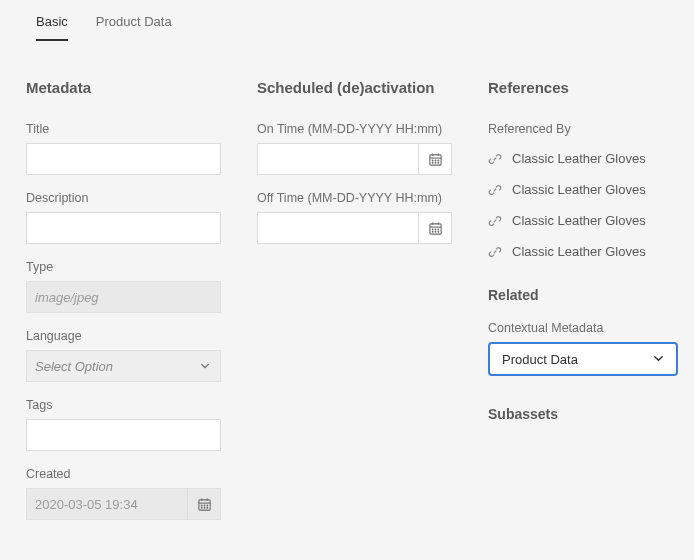  What do you see at coordinates (124, 88) in the screenshot?
I see `metadata-heading: Metadata` at bounding box center [124, 88].